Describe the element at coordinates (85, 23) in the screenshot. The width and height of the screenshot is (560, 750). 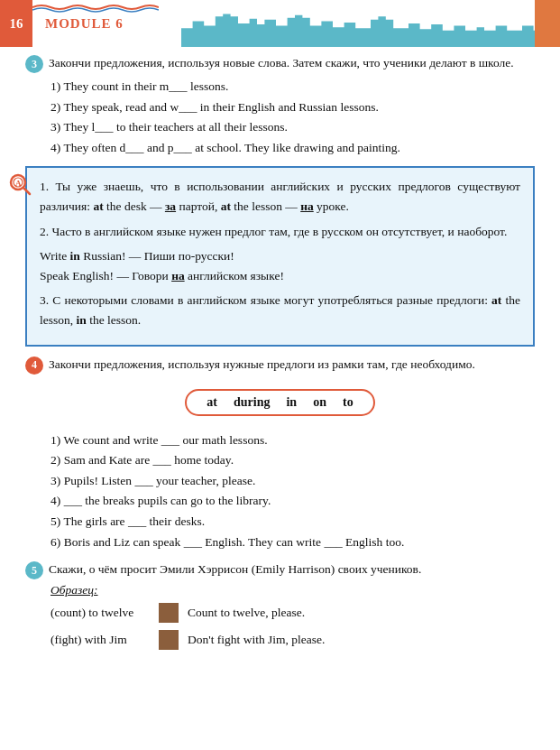
I see `module-title: MODULE 6` at that location.